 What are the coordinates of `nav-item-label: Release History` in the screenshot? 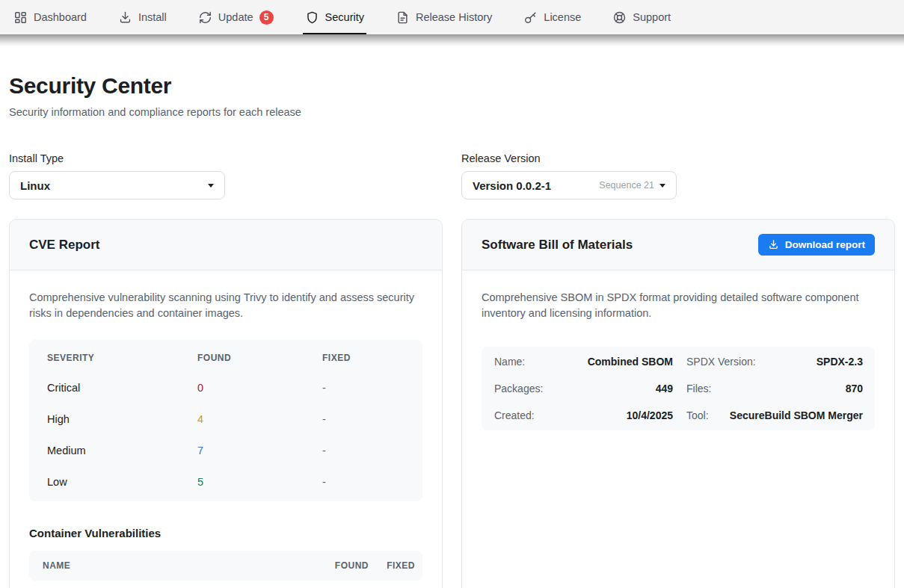 It's located at (454, 17).